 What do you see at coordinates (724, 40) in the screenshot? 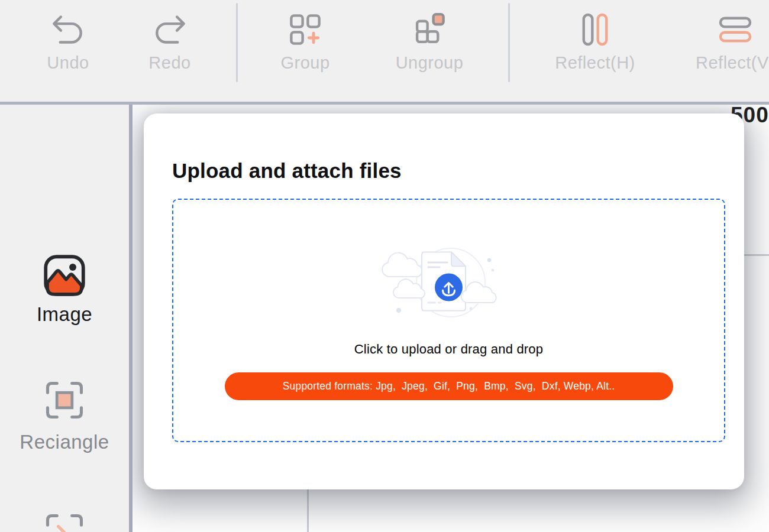
I see `reflect-v-button: Reflect(V)` at bounding box center [724, 40].